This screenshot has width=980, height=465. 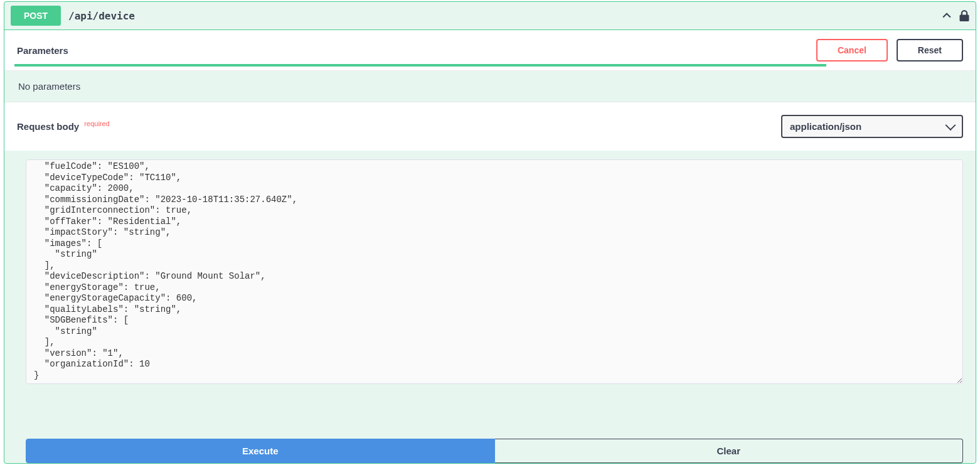 What do you see at coordinates (490, 50) in the screenshot?
I see `parameters-header: Parameters Cancel Reset` at bounding box center [490, 50].